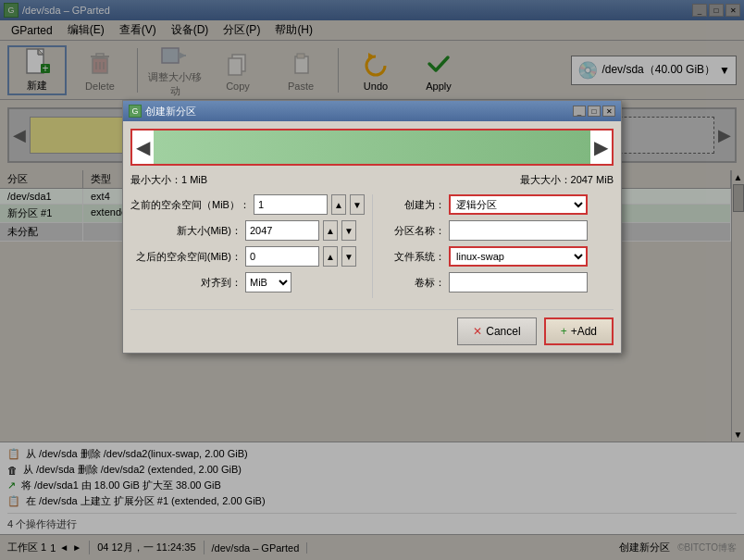  I want to click on partition-size-bar: ◀ ▶, so click(372, 147).